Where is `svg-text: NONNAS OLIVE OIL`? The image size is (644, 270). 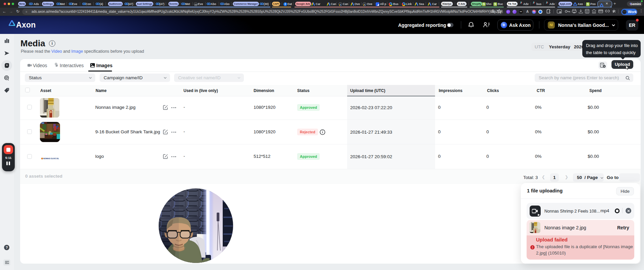
svg-text: NONNAS OLIVE OIL is located at coordinates (51, 159).